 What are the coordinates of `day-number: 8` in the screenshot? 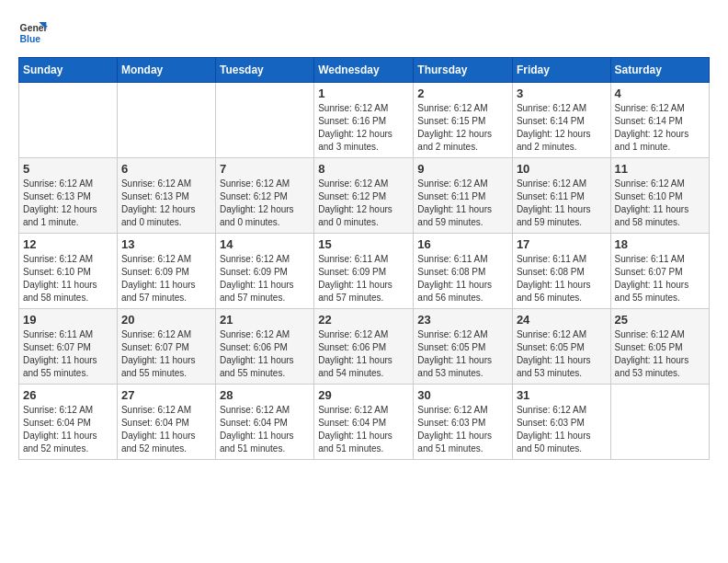 It's located at (364, 169).